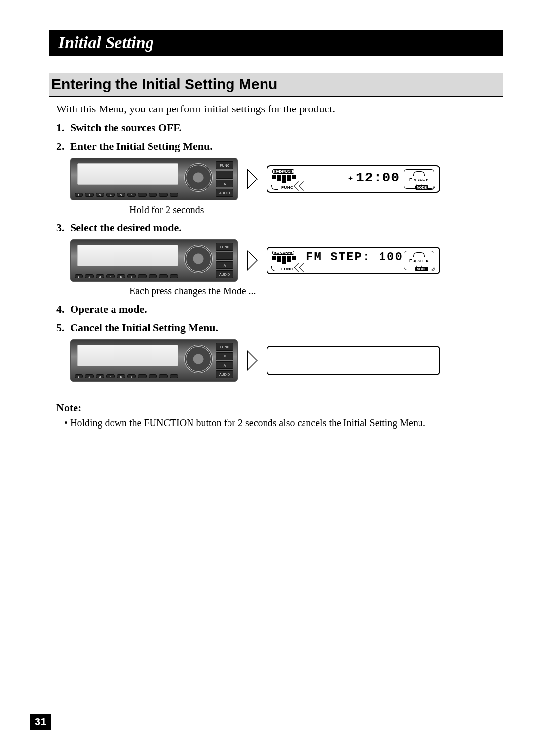  I want to click on step-4: Operate a mode., so click(280, 309).